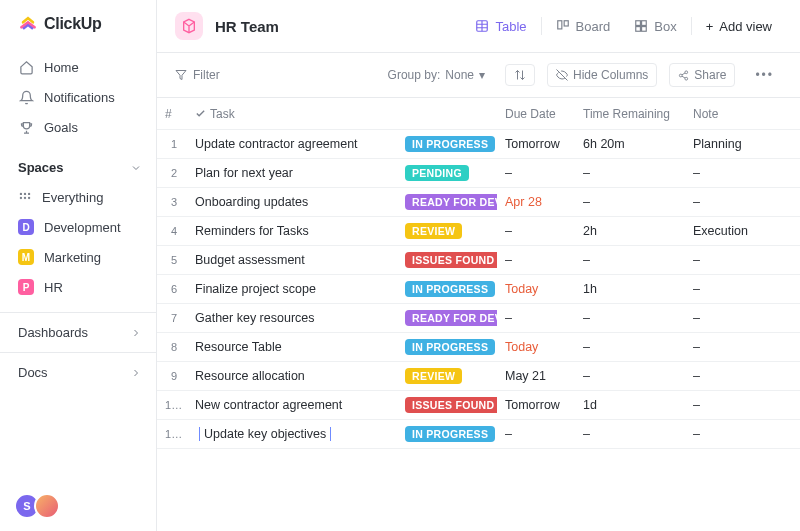  What do you see at coordinates (584, 26) in the screenshot?
I see `tab-board: Board` at bounding box center [584, 26].